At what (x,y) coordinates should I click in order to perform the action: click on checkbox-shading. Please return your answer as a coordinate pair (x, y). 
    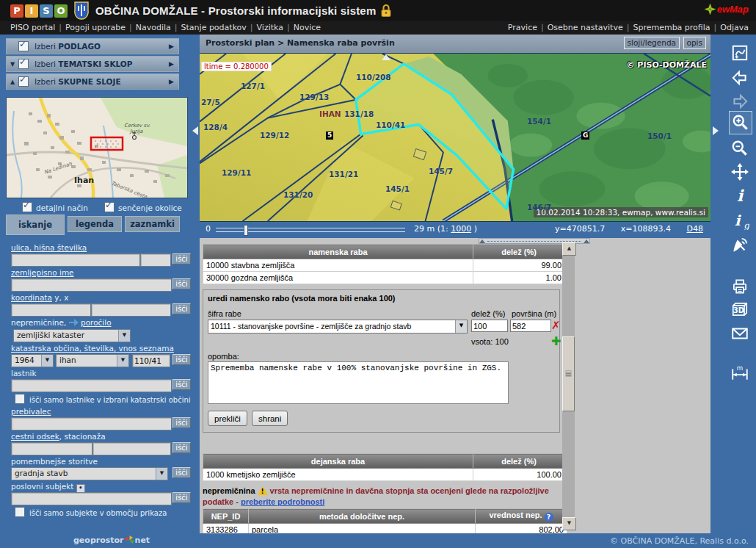
    Looking at the image, I should click on (109, 207).